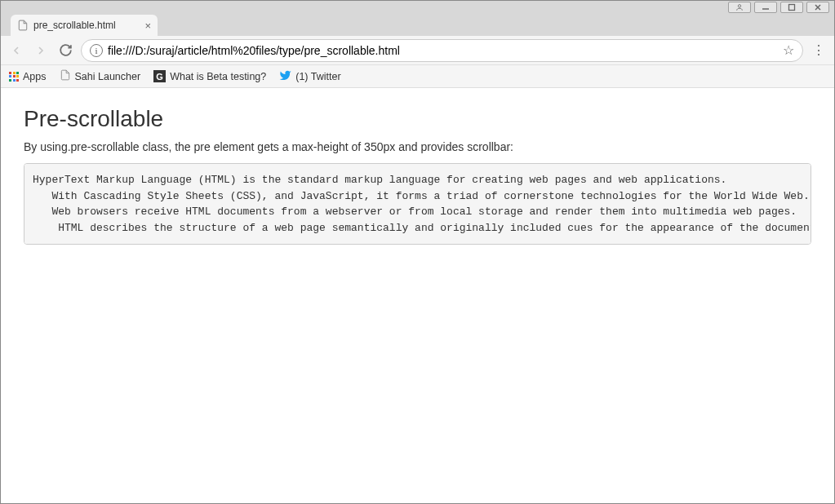 The height and width of the screenshot is (504, 835). What do you see at coordinates (310, 77) in the screenshot?
I see `twitter-bookmark: (1) Twitter` at bounding box center [310, 77].